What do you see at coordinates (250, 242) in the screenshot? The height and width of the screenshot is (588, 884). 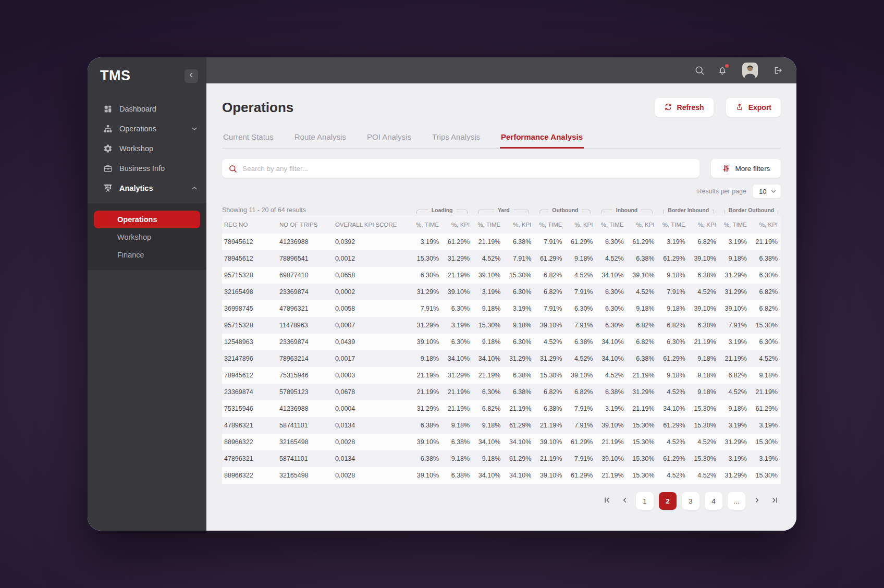 I see `cell-reg-no: 78945612` at bounding box center [250, 242].